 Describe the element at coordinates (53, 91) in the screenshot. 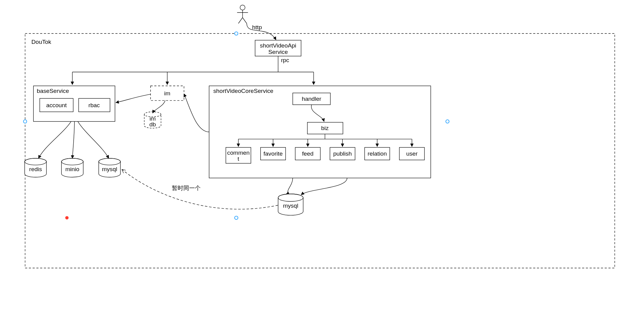

I see `baseservice-title: baseService` at that location.